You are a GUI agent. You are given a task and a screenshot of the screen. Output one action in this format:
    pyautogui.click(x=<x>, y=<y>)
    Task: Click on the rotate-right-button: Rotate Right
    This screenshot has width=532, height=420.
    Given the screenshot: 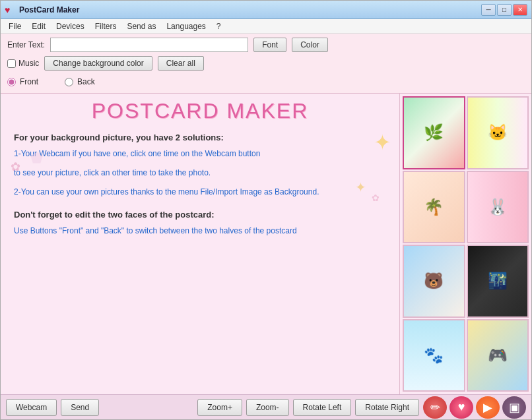 What is the action you would take?
    pyautogui.click(x=387, y=407)
    